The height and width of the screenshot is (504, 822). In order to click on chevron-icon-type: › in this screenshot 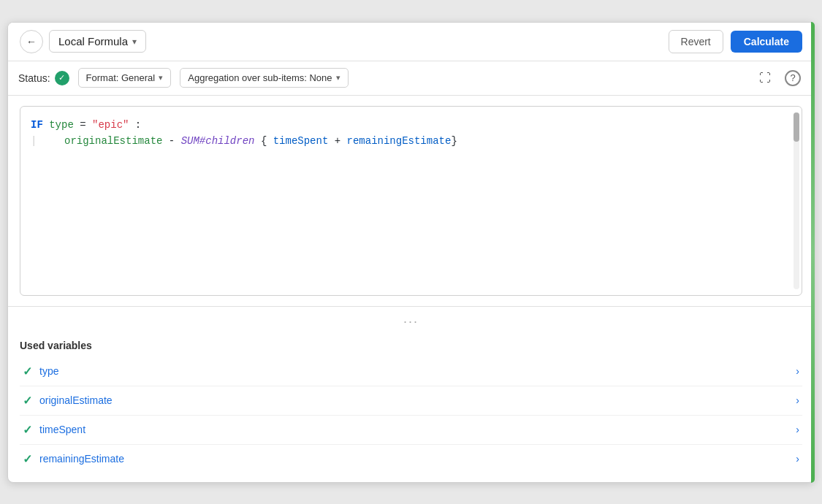, I will do `click(798, 371)`.